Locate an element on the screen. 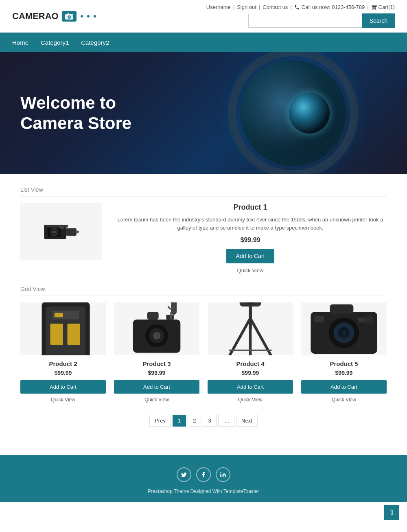  cart-text: Cart(1) is located at coordinates (387, 7).